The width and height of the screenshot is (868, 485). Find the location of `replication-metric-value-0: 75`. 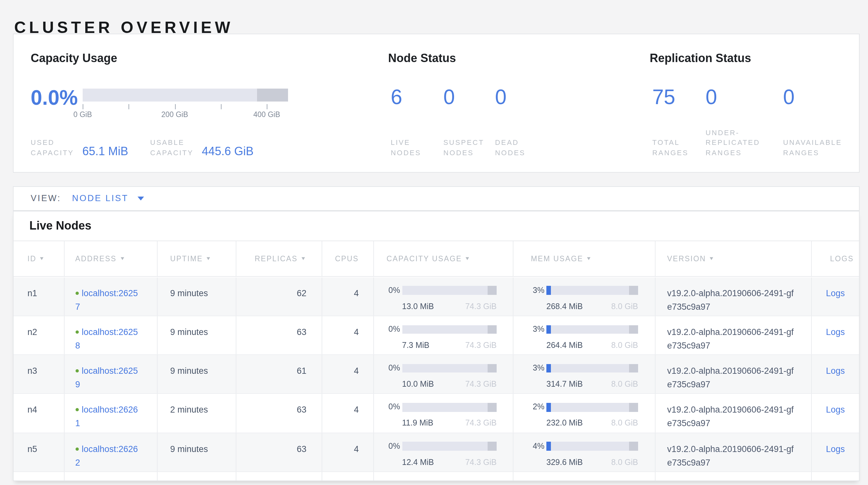

replication-metric-value-0: 75 is located at coordinates (679, 97).